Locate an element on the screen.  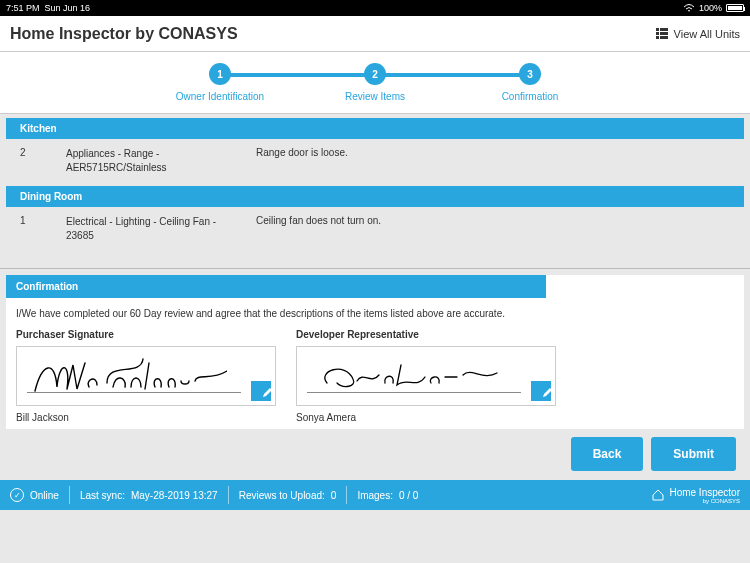
status-time-text: 7:51 PM is located at coordinates (23, 8).